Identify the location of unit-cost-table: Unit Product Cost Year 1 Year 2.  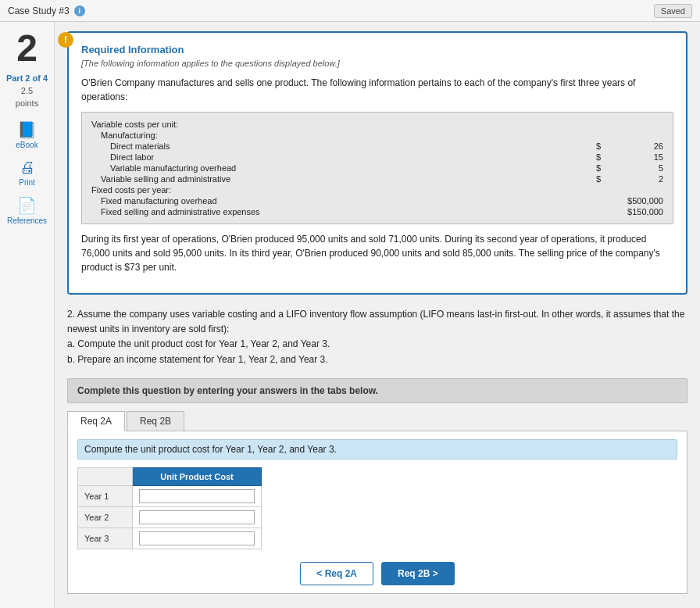
(170, 508).